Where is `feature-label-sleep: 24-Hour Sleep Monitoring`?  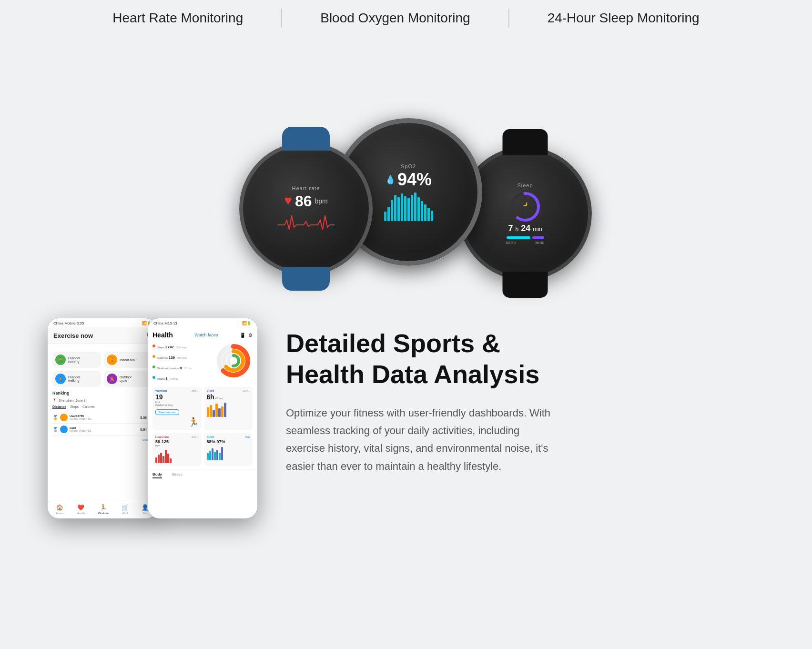 feature-label-sleep: 24-Hour Sleep Monitoring is located at coordinates (623, 18).